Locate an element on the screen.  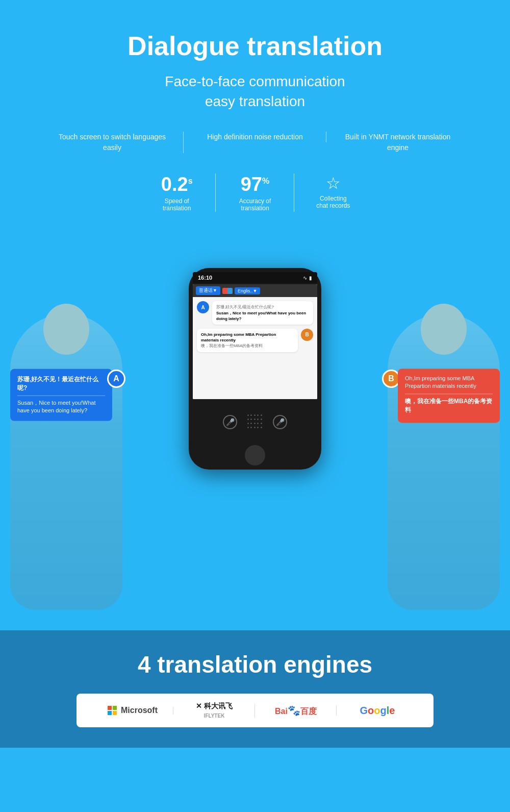
phone-outer-bottom is located at coordinates (255, 455).